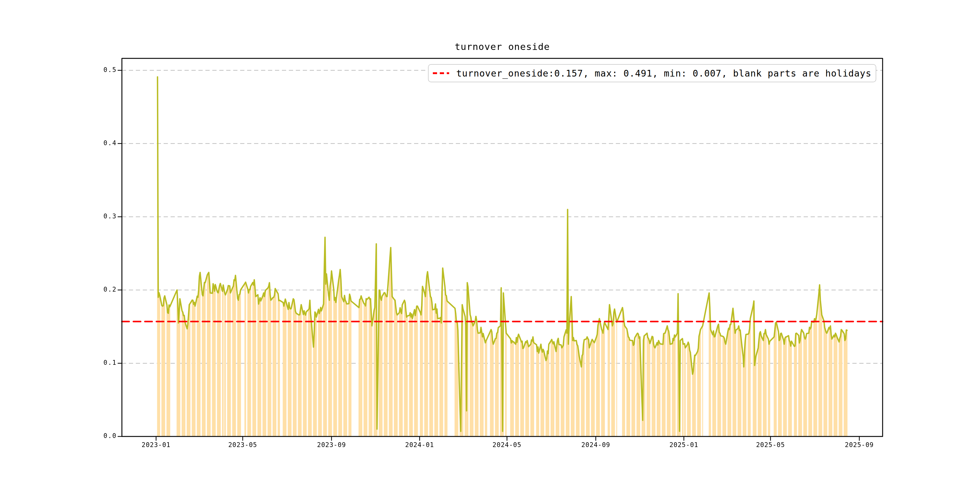  What do you see at coordinates (419, 445) in the screenshot?
I see `x-tick-label: 2024-01` at bounding box center [419, 445].